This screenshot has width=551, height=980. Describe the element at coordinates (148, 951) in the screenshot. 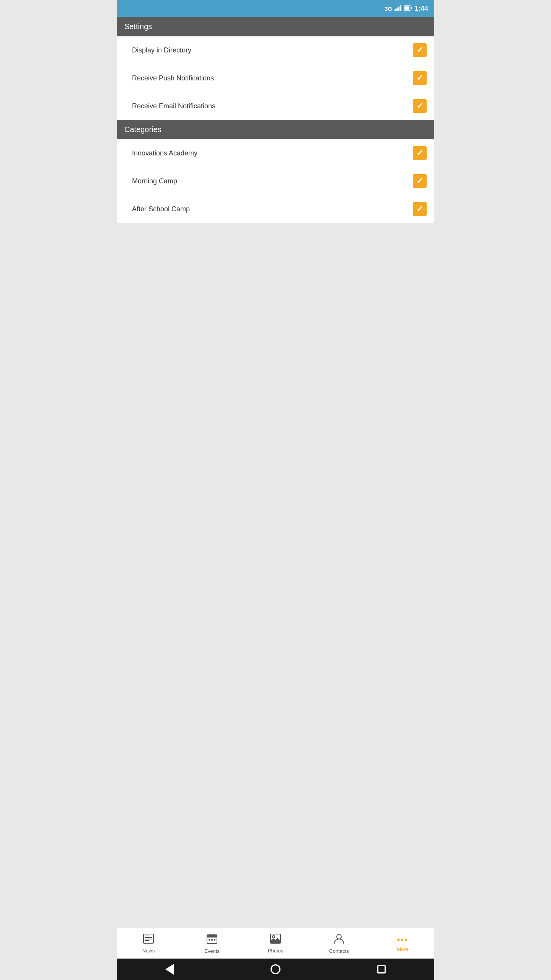

I see `news-label: News` at that location.